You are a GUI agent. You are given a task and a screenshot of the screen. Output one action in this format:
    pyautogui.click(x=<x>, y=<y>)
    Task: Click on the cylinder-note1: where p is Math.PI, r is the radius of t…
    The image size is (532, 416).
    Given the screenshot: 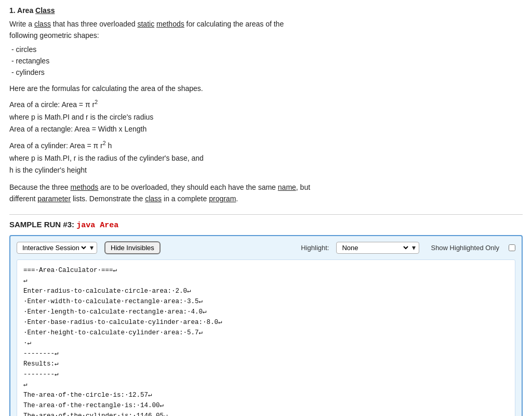 What is the action you would take?
    pyautogui.click(x=107, y=158)
    